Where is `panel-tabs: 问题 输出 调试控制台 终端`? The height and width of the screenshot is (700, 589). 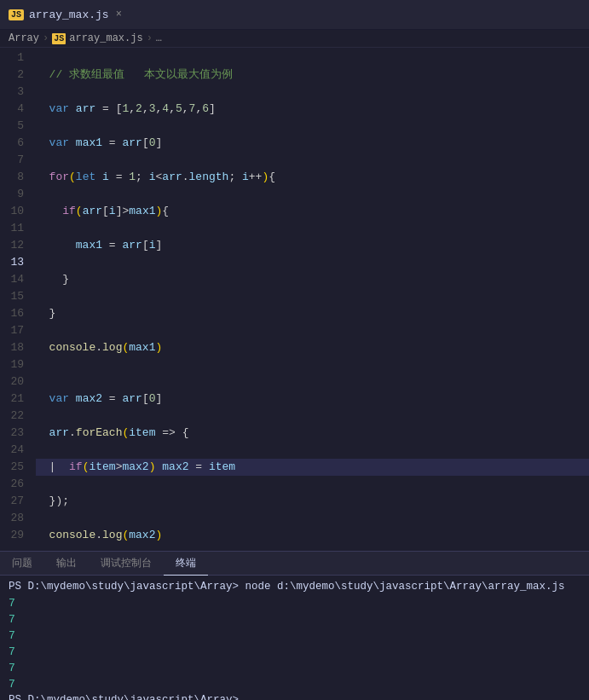 panel-tabs: 问题 输出 调试控制台 终端 is located at coordinates (295, 564).